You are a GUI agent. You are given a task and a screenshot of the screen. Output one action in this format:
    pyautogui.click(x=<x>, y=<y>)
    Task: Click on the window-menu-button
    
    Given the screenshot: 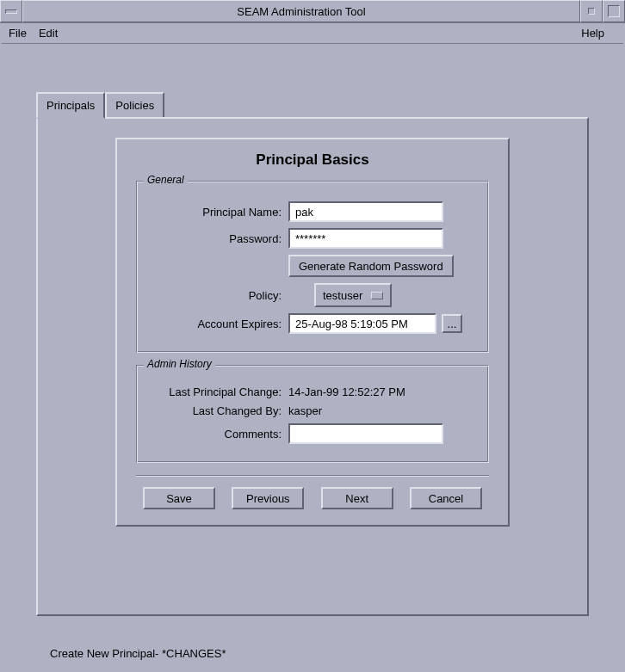 What is the action you would take?
    pyautogui.click(x=11, y=11)
    